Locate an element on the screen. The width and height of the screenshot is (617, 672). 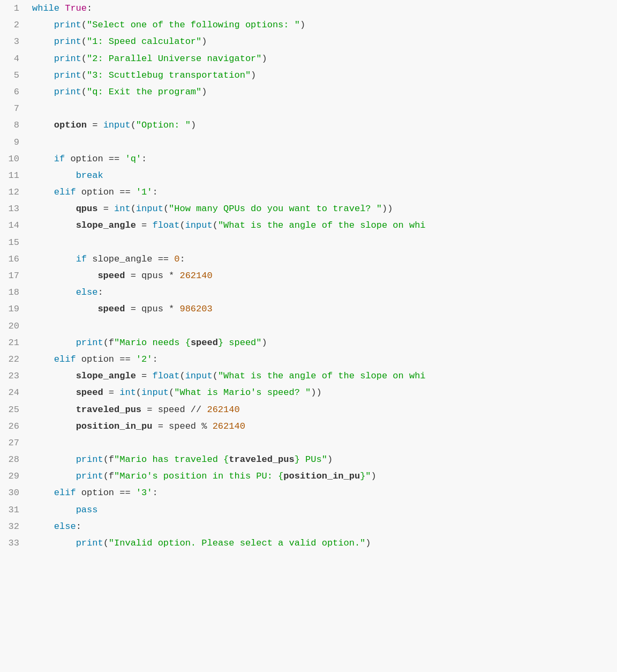
line-number: 25 is located at coordinates (14, 409).